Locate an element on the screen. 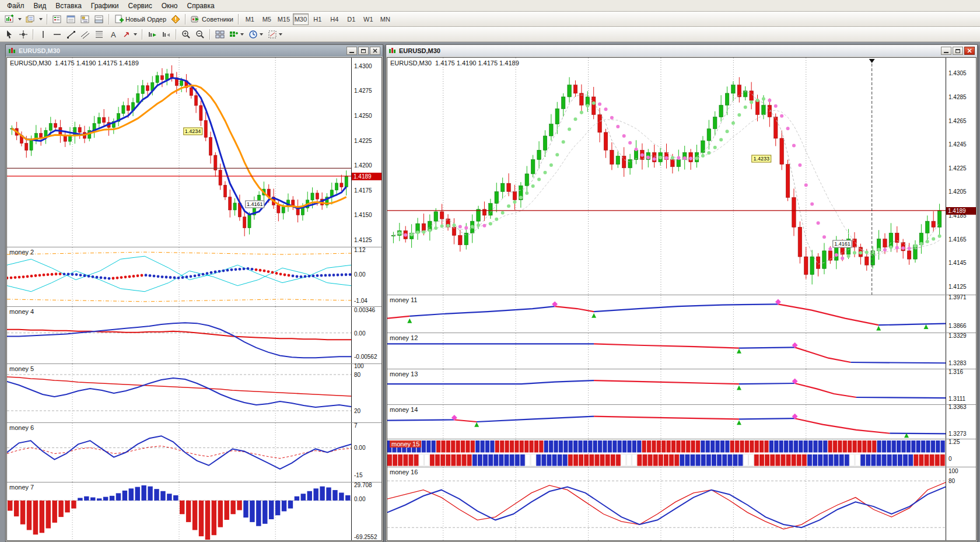 The image size is (980, 542). left-pane-money4: money 4 0.003460.00-0.00562 is located at coordinates (194, 335).